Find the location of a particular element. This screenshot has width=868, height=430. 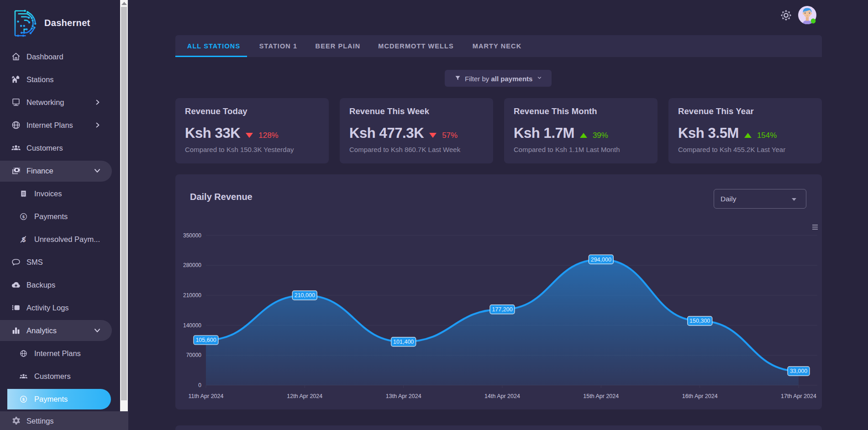

svg-text: 101,400 is located at coordinates (404, 342).